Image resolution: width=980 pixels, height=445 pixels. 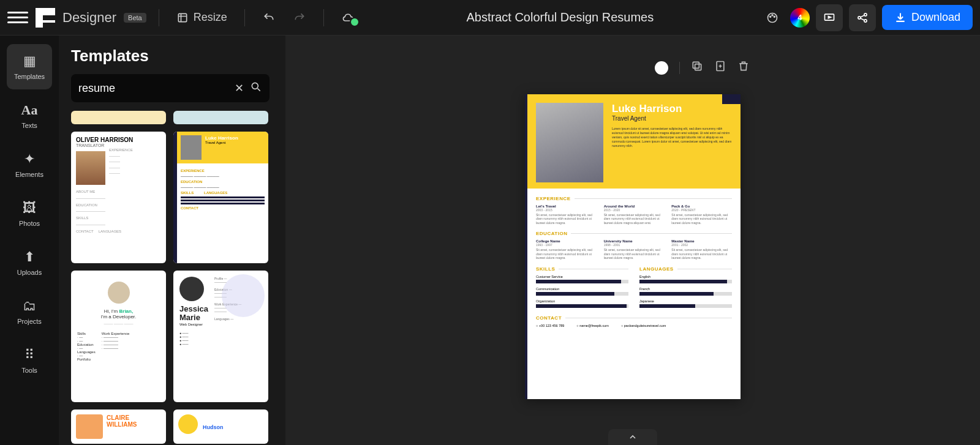 I want to click on skill-item: Customer Service, so click(x=582, y=279).